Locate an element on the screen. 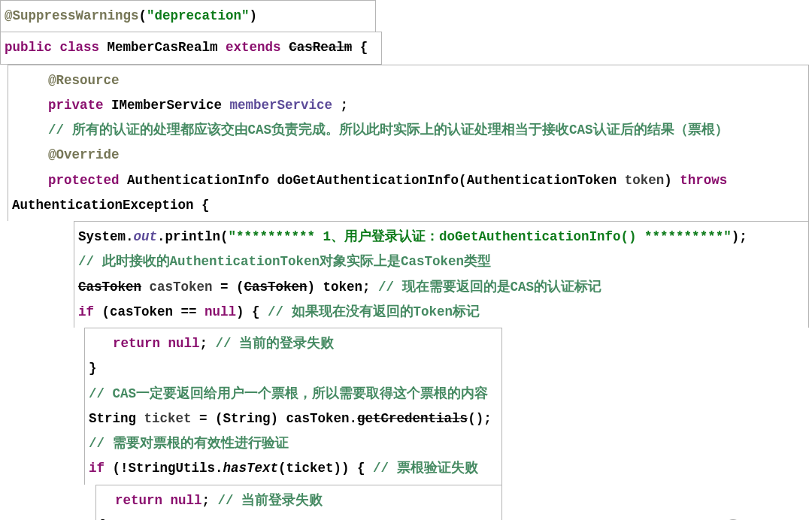 The image size is (812, 520). code-line: AuthenticationException { is located at coordinates (408, 206).